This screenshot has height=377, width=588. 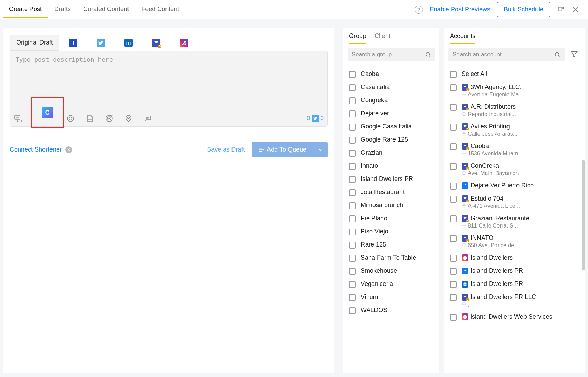 What do you see at coordinates (514, 90) in the screenshot?
I see `account-item: 3Wh Agency, LLC.Avenida Eugenio Ma...` at bounding box center [514, 90].